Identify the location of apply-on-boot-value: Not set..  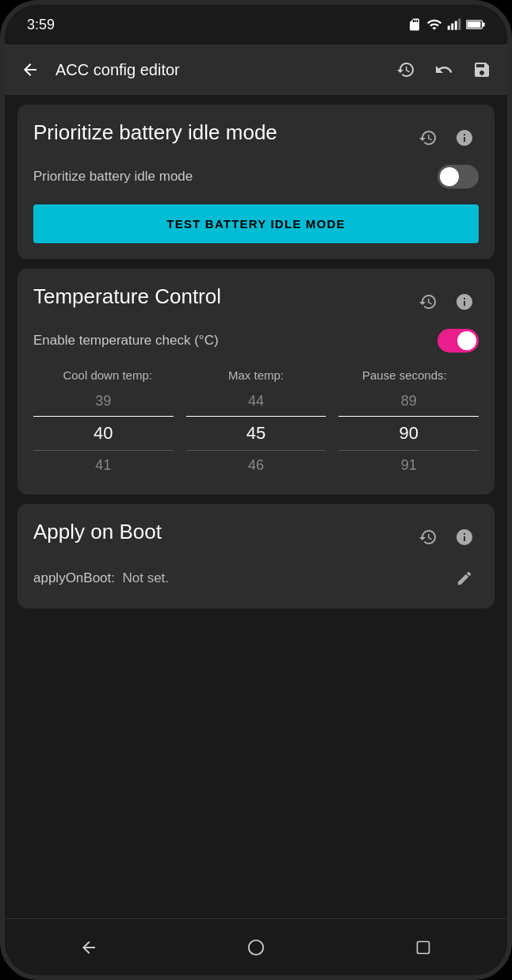
(146, 578).